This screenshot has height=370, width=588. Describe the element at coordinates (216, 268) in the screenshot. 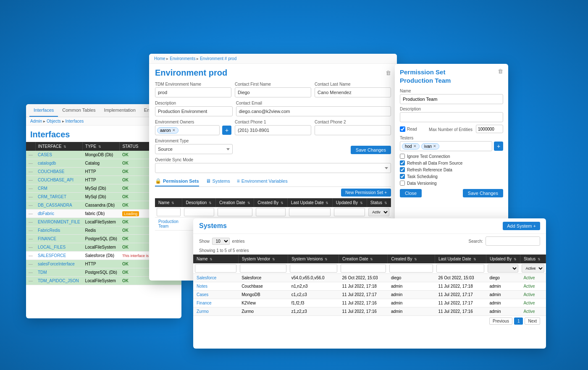

I see `sys-filter-name` at that location.